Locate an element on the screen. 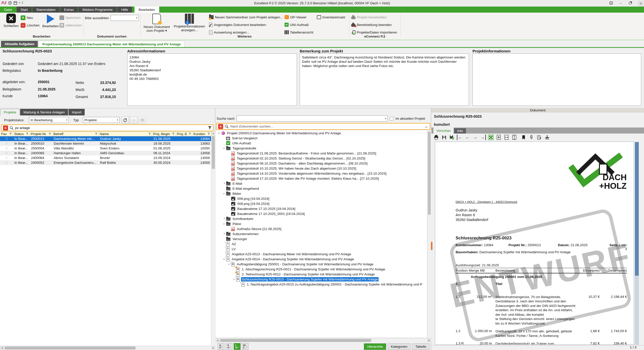 The width and height of the screenshot is (644, 350). tree-item: Bauabnahme 17.10.2025 [19.04.2024] is located at coordinates (321, 209).